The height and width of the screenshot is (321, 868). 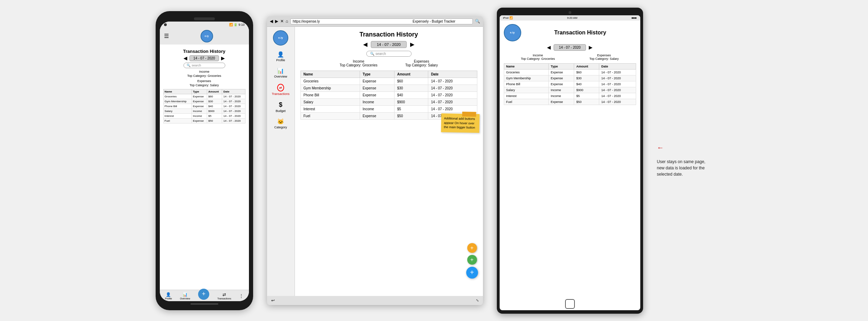 What do you see at coordinates (660, 147) in the screenshot?
I see `annotation-arrow: ←` at bounding box center [660, 147].